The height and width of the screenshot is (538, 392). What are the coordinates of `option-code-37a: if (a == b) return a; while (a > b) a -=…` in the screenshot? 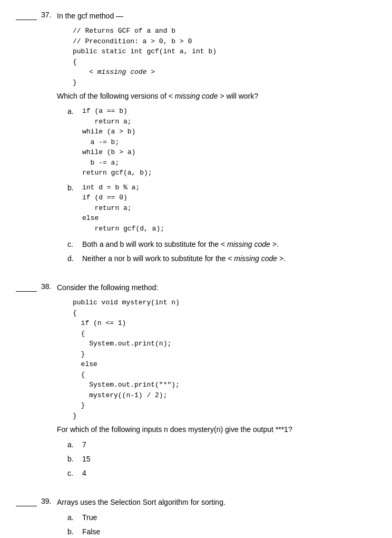 It's located at (229, 142).